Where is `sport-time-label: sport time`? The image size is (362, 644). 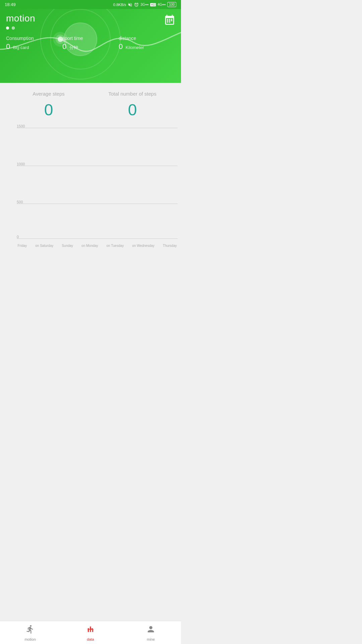
sport-time-label: sport time is located at coordinates (90, 38).